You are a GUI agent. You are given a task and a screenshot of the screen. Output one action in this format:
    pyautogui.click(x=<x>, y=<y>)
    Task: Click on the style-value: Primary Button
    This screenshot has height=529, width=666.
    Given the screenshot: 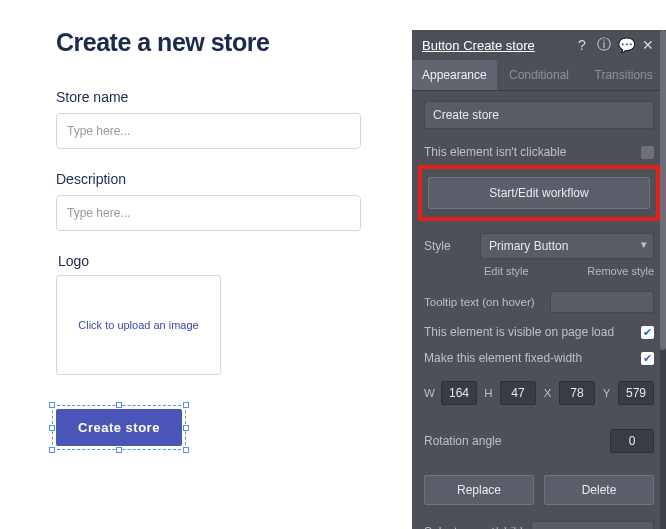 What is the action you would take?
    pyautogui.click(x=528, y=246)
    